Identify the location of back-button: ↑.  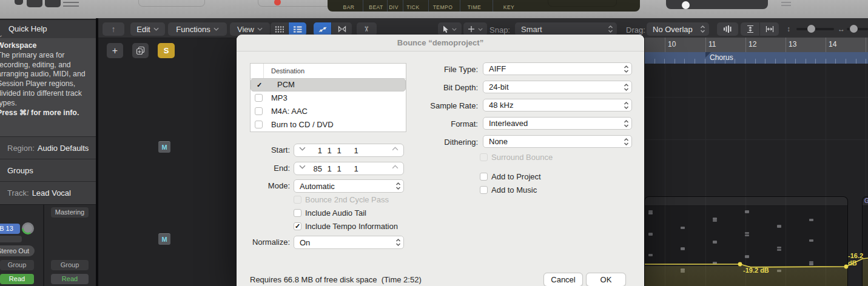
(113, 29).